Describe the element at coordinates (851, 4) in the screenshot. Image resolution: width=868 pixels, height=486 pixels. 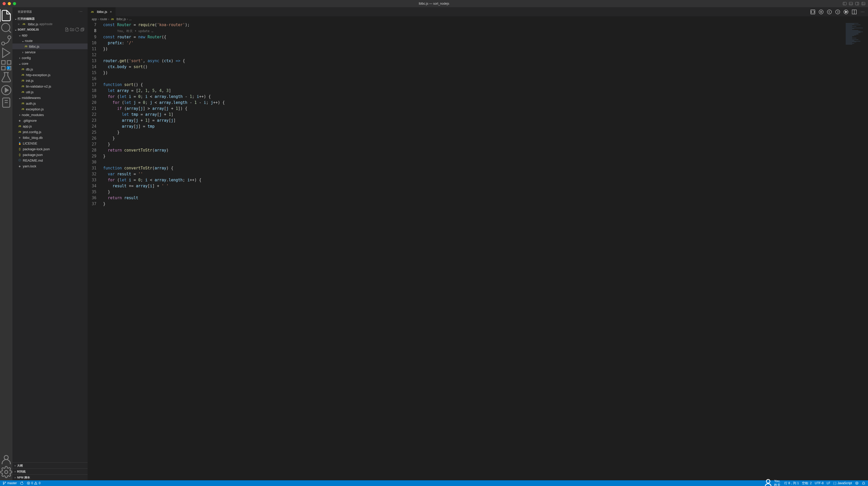
I see `toggle-panel-bottom-icon` at that location.